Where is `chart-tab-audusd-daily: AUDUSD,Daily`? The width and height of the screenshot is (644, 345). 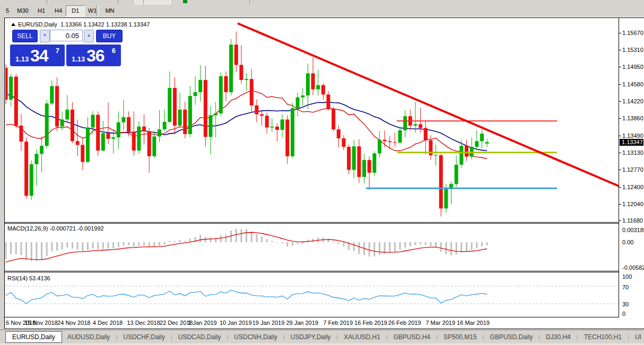 chart-tab-audusd-daily: AUDUSD,Daily is located at coordinates (89, 337).